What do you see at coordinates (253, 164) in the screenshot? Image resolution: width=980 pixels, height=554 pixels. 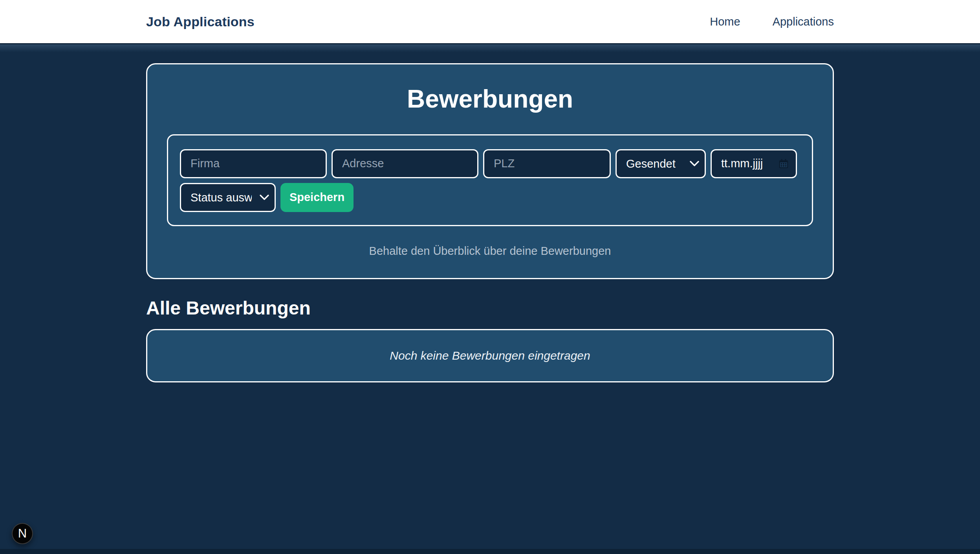 I see `firma-input` at bounding box center [253, 164].